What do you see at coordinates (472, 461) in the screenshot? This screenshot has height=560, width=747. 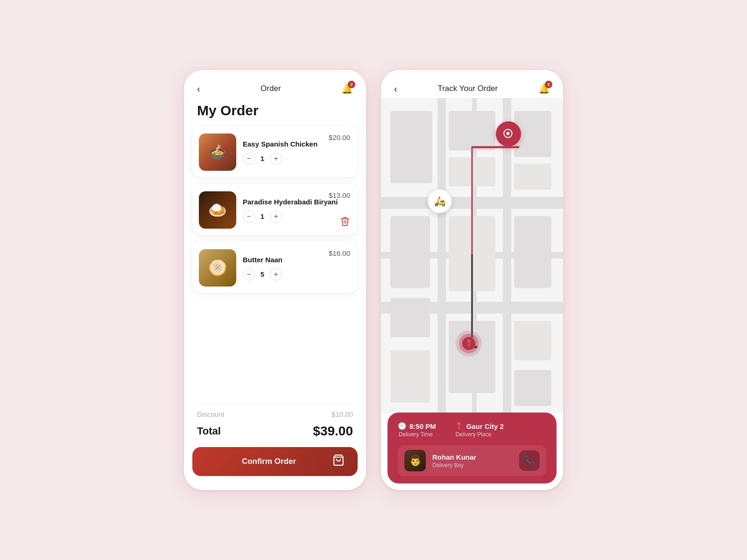 I see `delivery-person-row: 👨 Rohan Kunar Delivery Boy 📞` at bounding box center [472, 461].